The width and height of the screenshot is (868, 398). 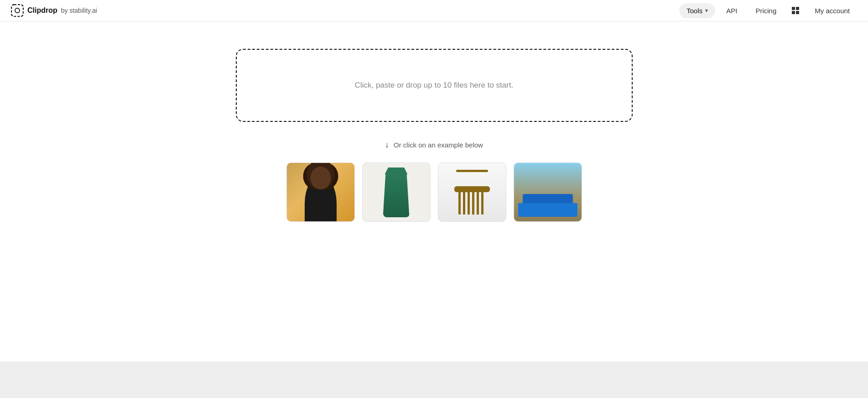 What do you see at coordinates (434, 85) in the screenshot?
I see `drop-zone: Click, paste or drop up to 10 files here…` at bounding box center [434, 85].